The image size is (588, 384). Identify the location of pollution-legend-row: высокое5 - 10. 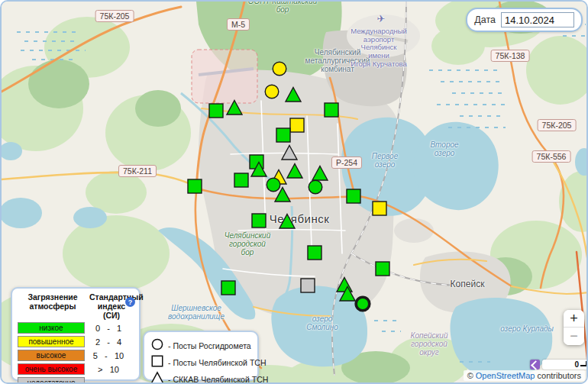
(76, 356).